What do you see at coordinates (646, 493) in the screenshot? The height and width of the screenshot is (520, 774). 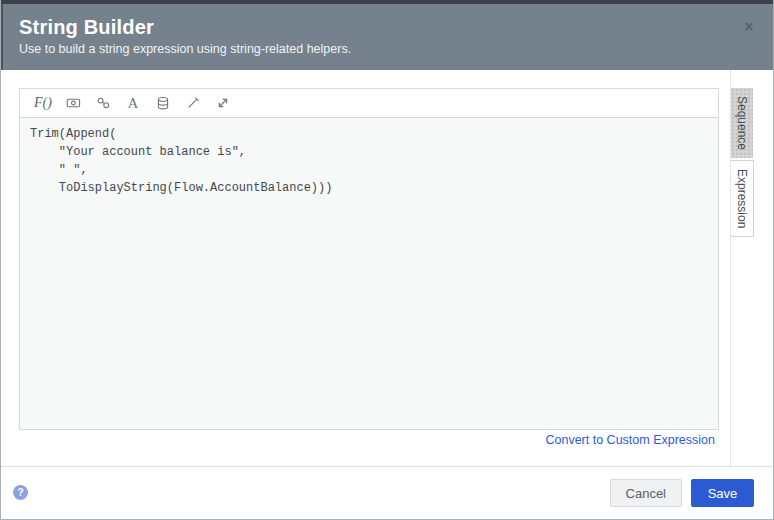 I see `cancel-button: Cancel` at bounding box center [646, 493].